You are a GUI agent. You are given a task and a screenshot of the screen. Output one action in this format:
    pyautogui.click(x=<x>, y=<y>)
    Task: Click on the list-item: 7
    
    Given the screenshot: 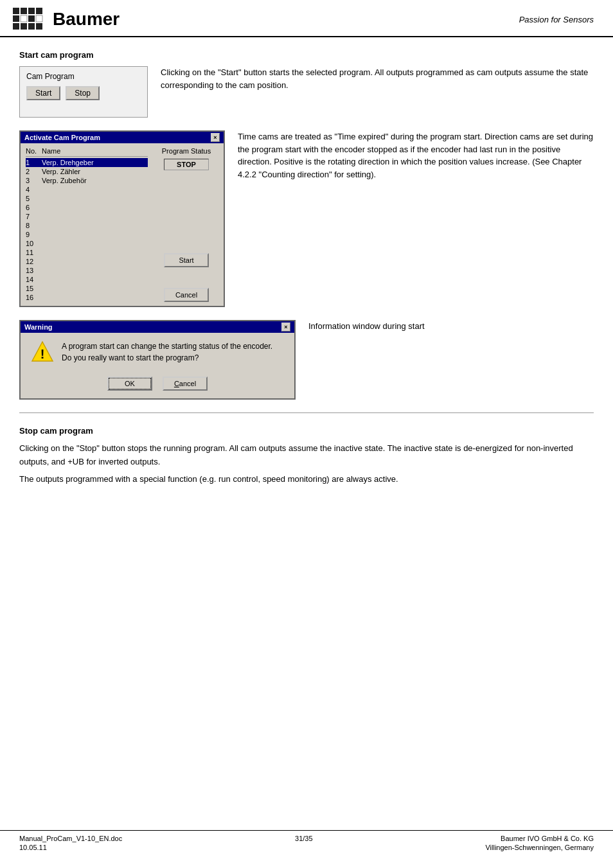 What is the action you would take?
    pyautogui.click(x=87, y=217)
    